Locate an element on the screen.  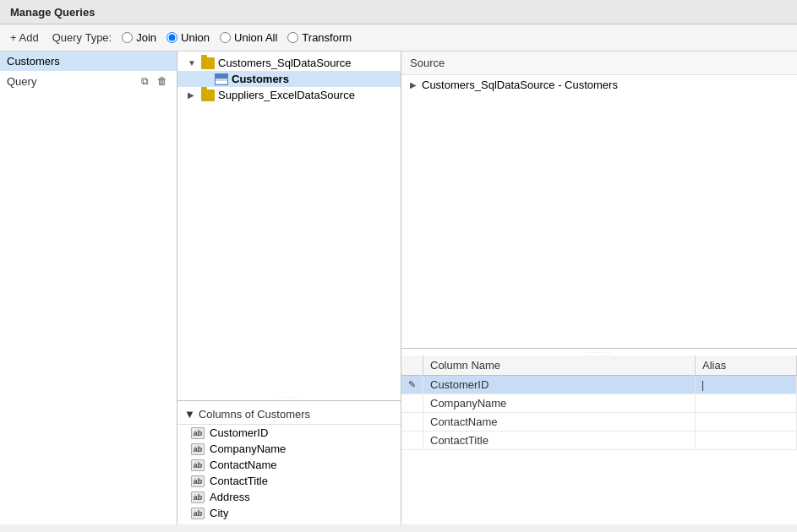
tree-label-customers: Customers is located at coordinates (260, 79).